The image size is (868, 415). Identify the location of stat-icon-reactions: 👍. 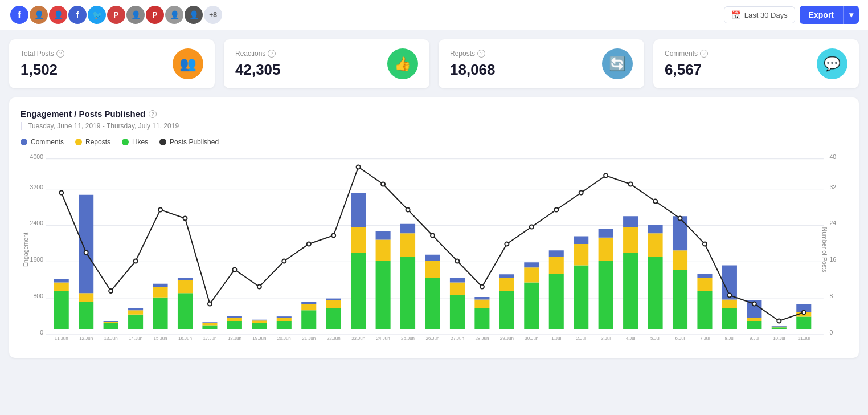
(403, 64).